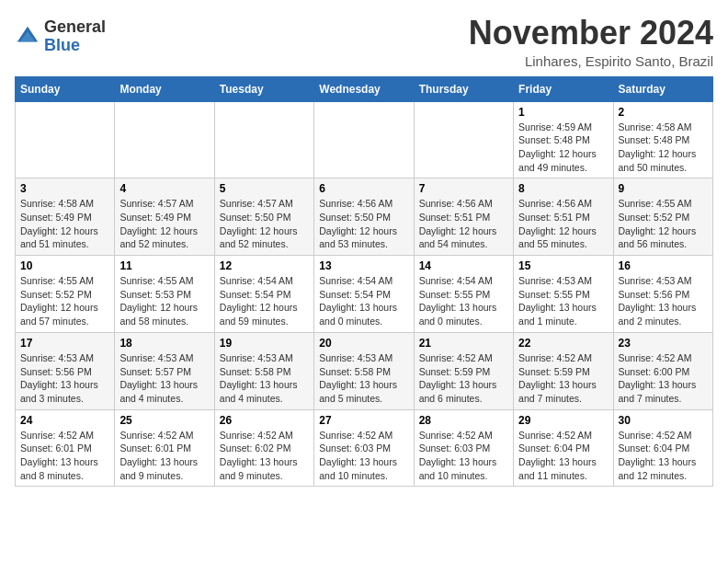 This screenshot has width=728, height=563. Describe the element at coordinates (364, 217) in the screenshot. I see `week-row-2: 3Sunrise: 4:58 AM Sunset: 5:49 PM Daylig…` at that location.